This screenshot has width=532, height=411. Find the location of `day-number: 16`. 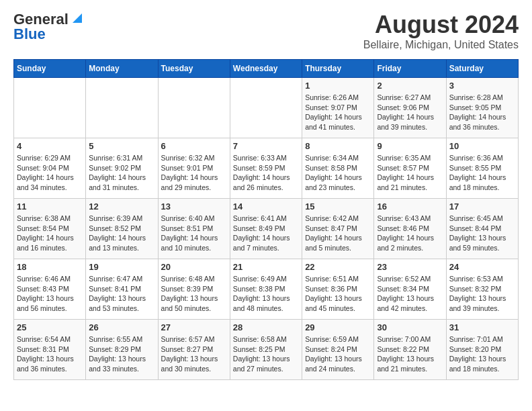

day-number: 16 is located at coordinates (410, 207).